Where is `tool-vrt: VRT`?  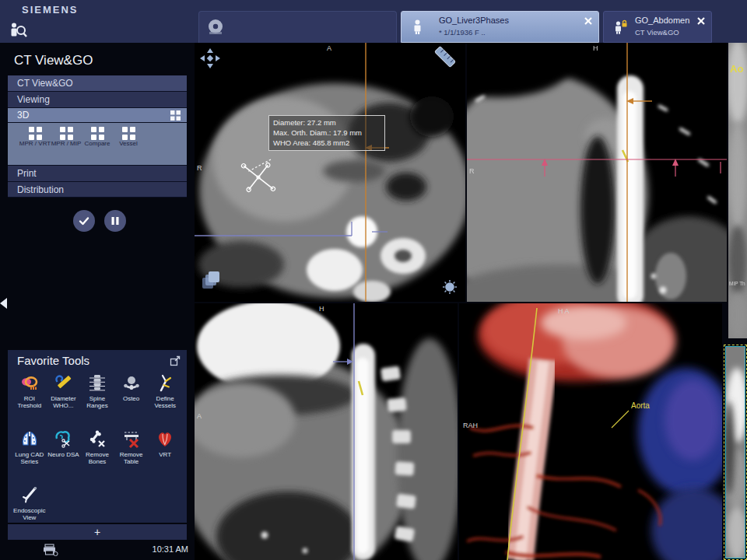 tool-vrt: VRT is located at coordinates (165, 447).